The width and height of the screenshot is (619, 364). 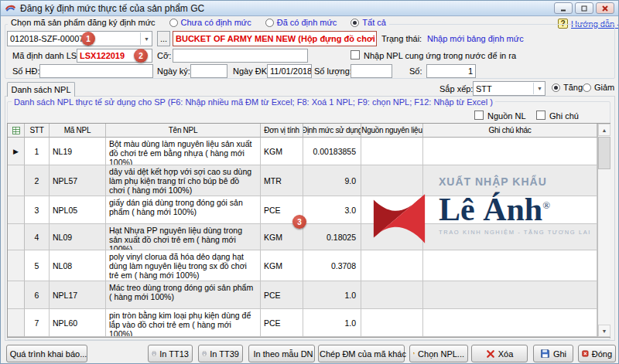 I want to click on ghi-chu-checkbox, so click(x=541, y=115).